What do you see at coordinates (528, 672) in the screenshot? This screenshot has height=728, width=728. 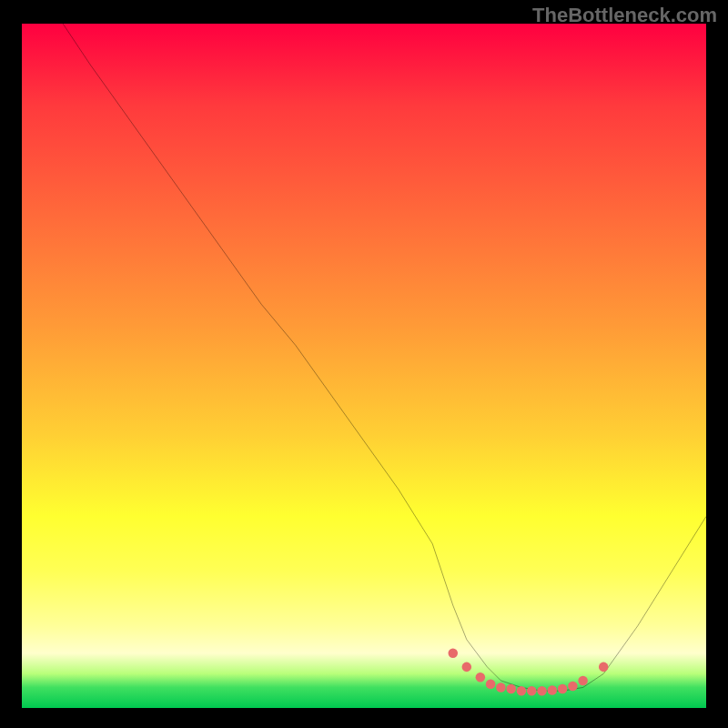 I see `min-region-dots` at bounding box center [528, 672].